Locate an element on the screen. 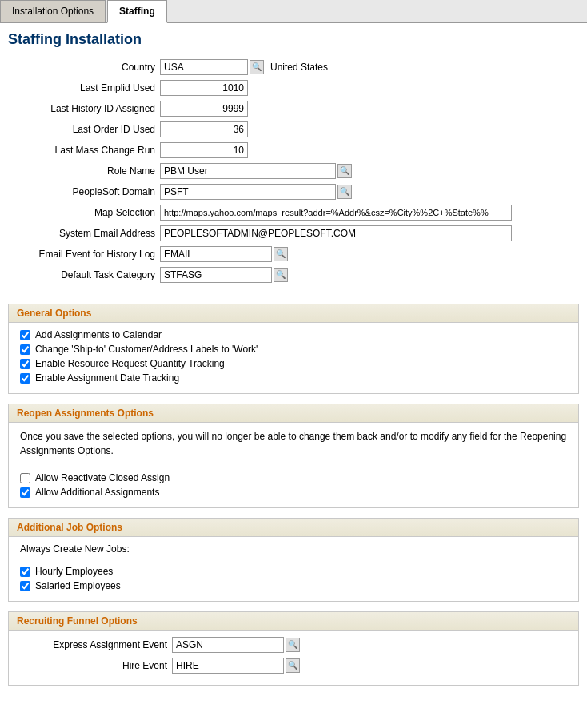  reopen-opt-2-label: Allow Additional Assignments is located at coordinates (98, 492).